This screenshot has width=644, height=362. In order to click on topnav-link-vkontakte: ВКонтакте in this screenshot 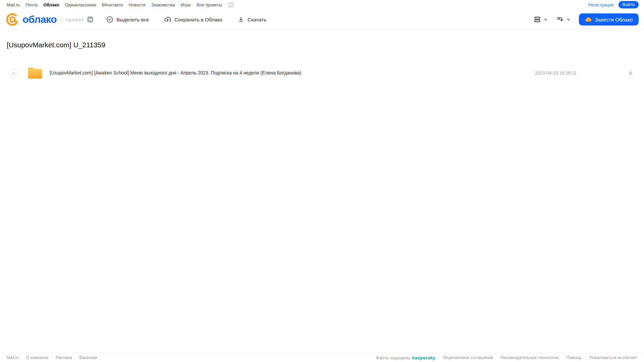, I will do `click(113, 5)`.